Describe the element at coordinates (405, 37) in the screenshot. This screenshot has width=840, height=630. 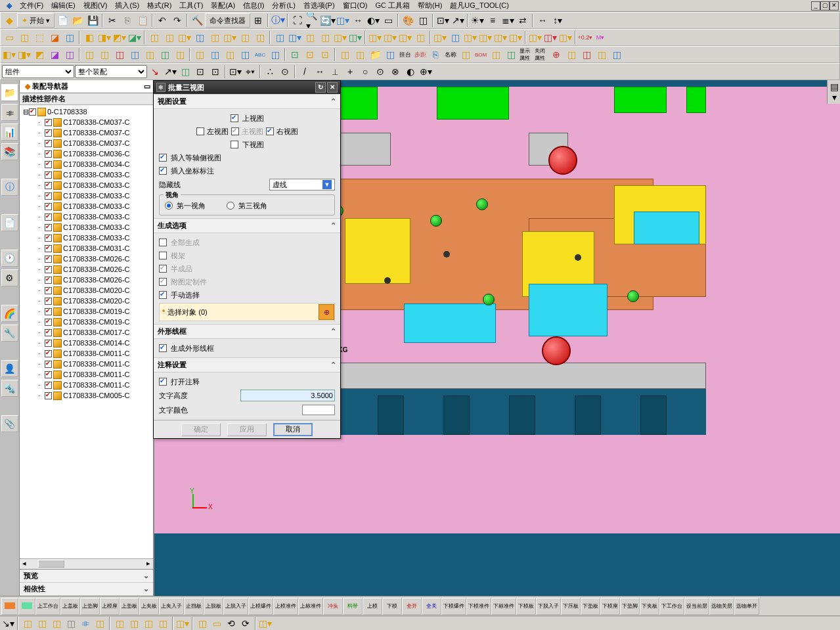
I see `tbA-26: ◫▾` at that location.